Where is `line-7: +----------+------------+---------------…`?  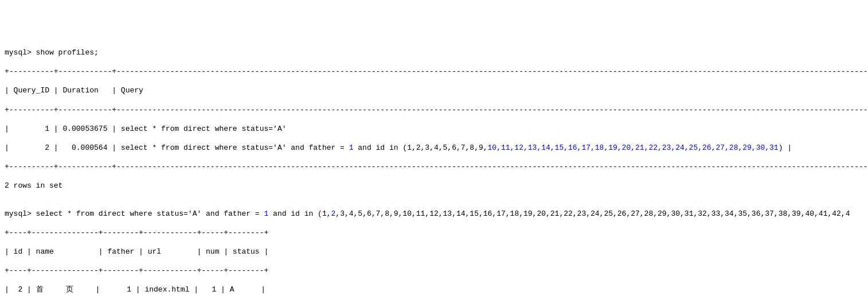 line-7: +----------+------------+---------------… is located at coordinates (434, 167).